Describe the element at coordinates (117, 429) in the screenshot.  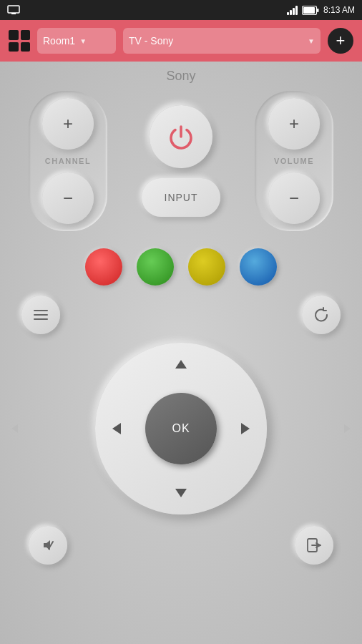
I see `left-arrow-icon` at that location.